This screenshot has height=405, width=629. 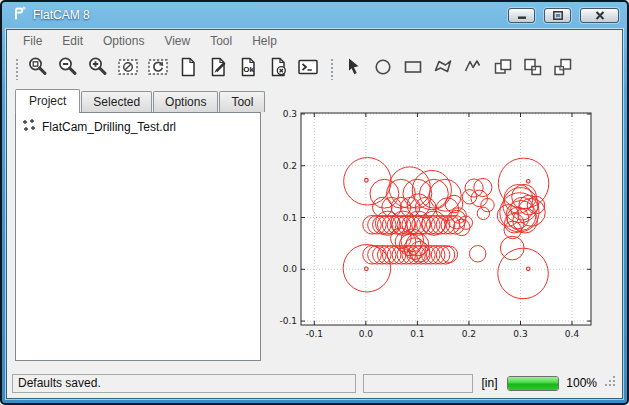 I want to click on menu-file: File, so click(x=32, y=41).